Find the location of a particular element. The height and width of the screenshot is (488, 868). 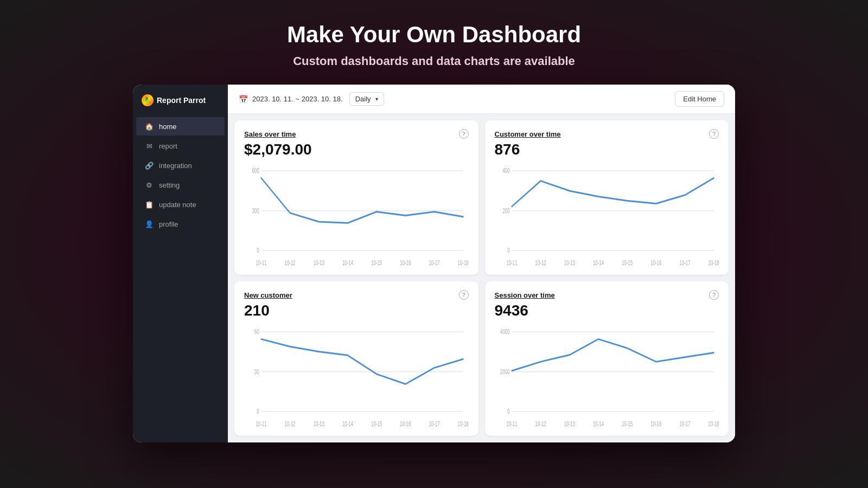

period-selector: Daily ▾ is located at coordinates (367, 99).